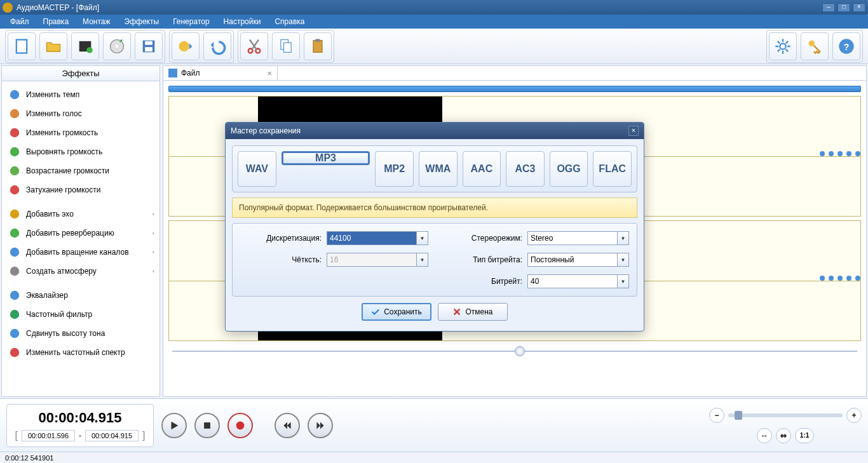 This screenshot has height=463, width=868. I want to click on settings-button, so click(783, 46).